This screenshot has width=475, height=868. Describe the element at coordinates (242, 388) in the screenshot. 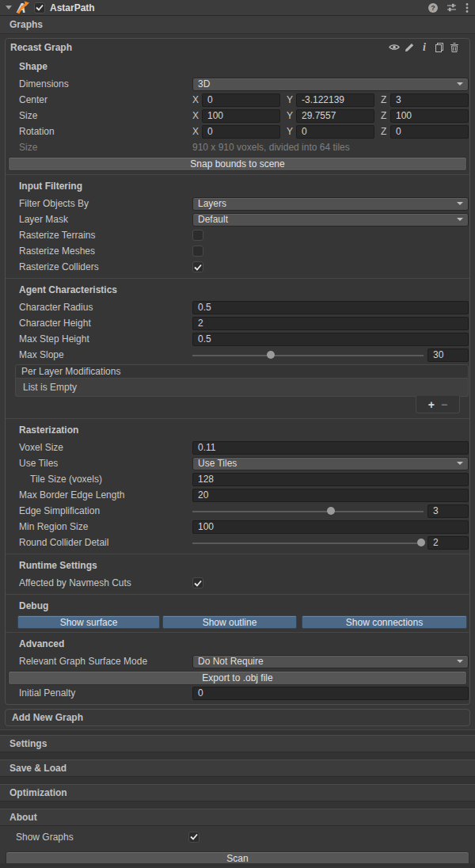

I see `list-empty-row: List is Empty` at that location.